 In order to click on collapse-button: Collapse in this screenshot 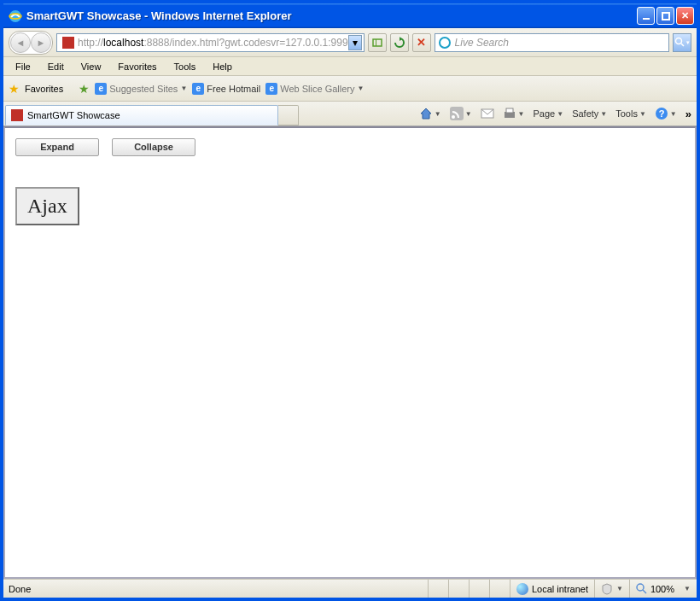, I will do `click(154, 147)`.